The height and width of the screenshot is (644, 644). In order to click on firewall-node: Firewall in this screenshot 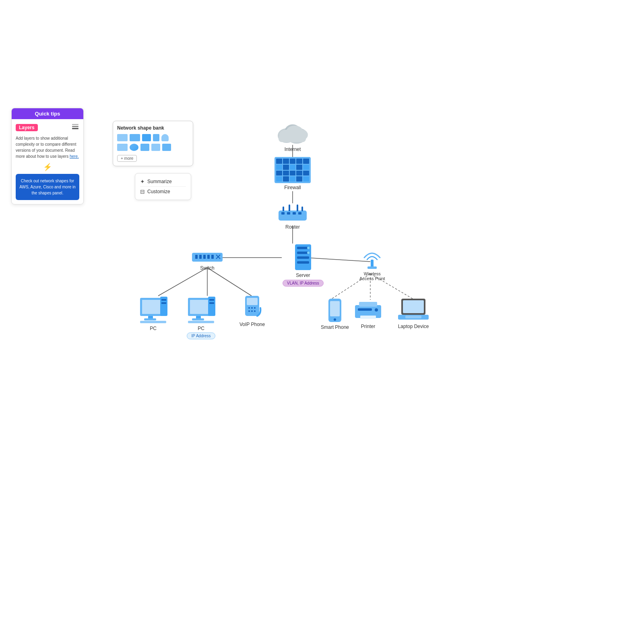, I will do `click(293, 174)`.